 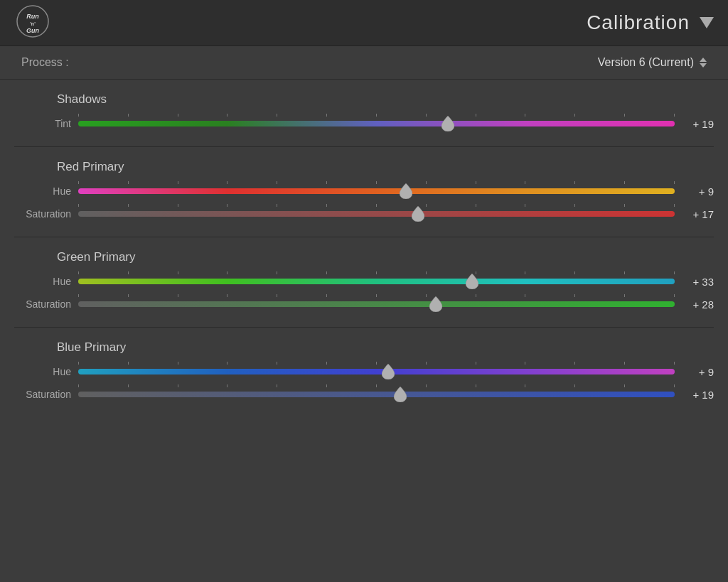 I want to click on slider-thumb-blue-hue, so click(x=388, y=372).